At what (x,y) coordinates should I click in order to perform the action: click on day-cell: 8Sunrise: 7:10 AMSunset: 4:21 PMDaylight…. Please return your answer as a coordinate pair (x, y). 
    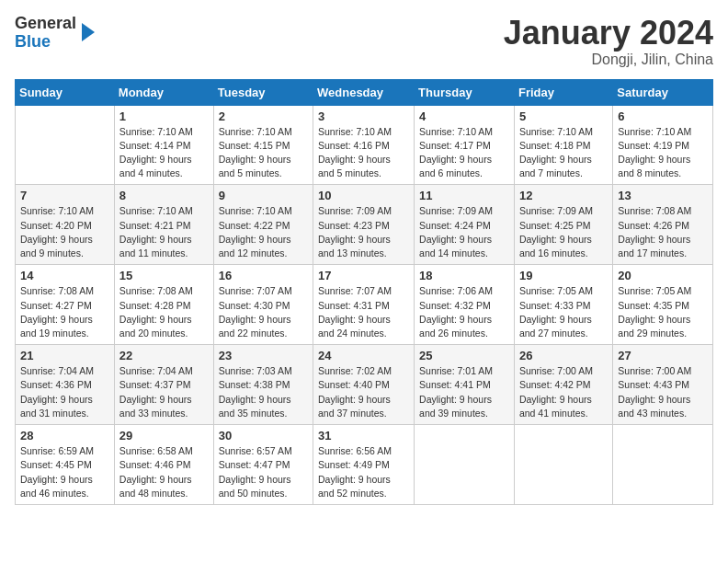
    Looking at the image, I should click on (164, 224).